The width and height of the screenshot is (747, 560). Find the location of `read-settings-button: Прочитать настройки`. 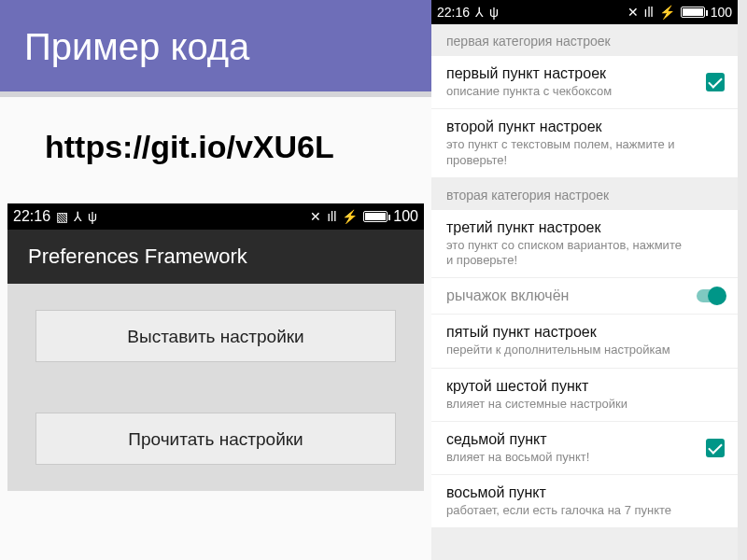

read-settings-button: Прочитать настройки is located at coordinates (216, 439).